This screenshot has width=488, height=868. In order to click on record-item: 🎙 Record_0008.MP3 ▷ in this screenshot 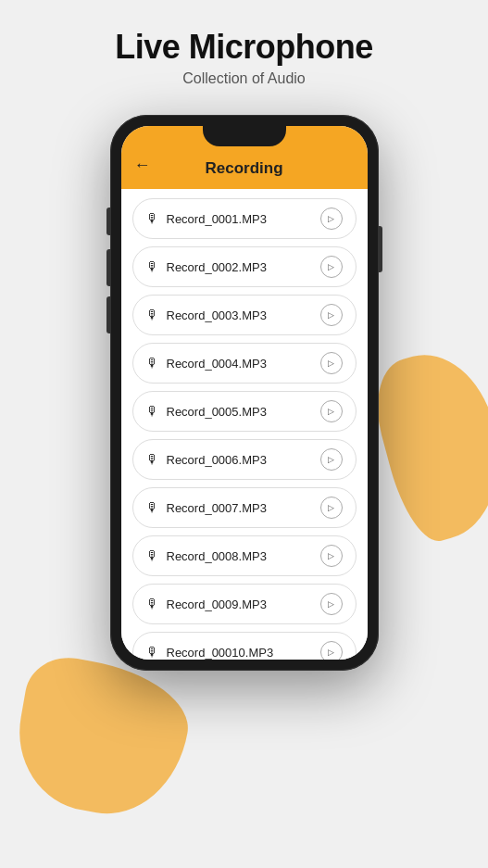, I will do `click(244, 556)`.